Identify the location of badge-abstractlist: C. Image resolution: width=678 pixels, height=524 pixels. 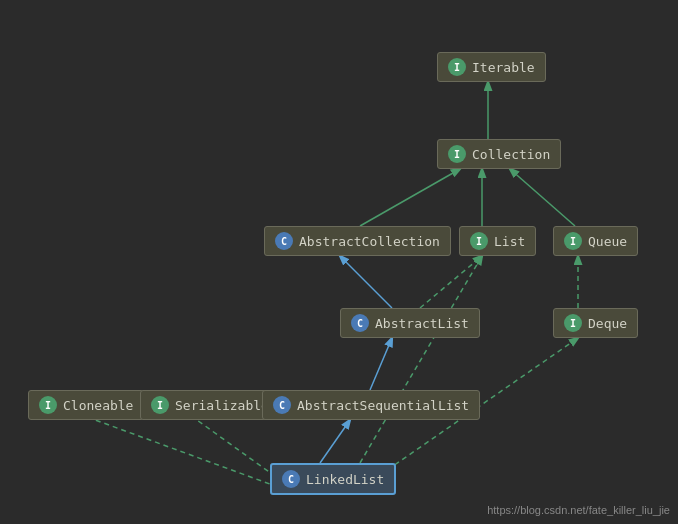
(360, 323).